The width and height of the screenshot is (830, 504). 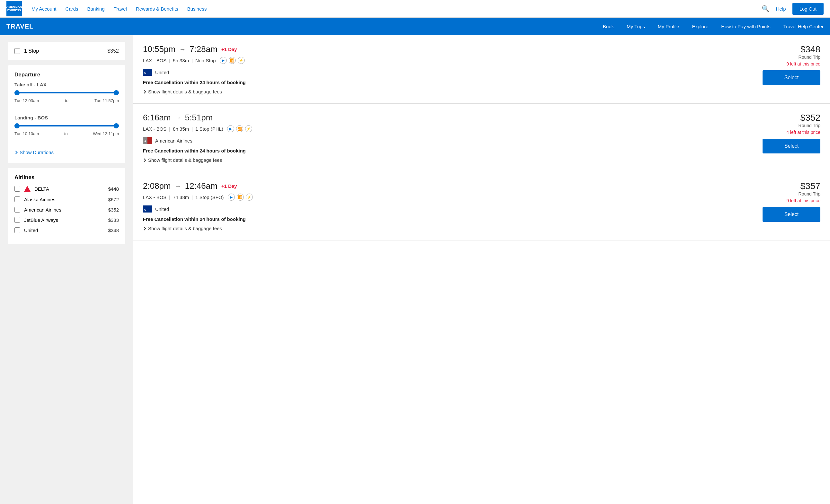 What do you see at coordinates (96, 9) in the screenshot?
I see `nav-banking: Banking` at bounding box center [96, 9].